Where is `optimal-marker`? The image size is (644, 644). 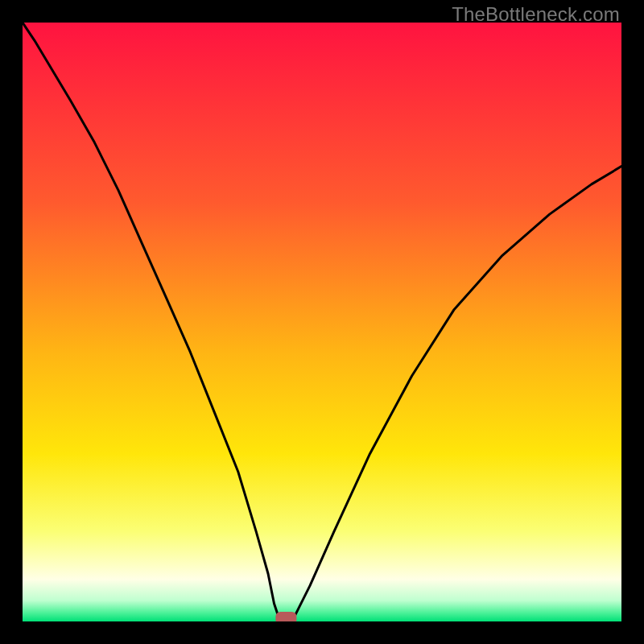
optimal-marker is located at coordinates (286, 617).